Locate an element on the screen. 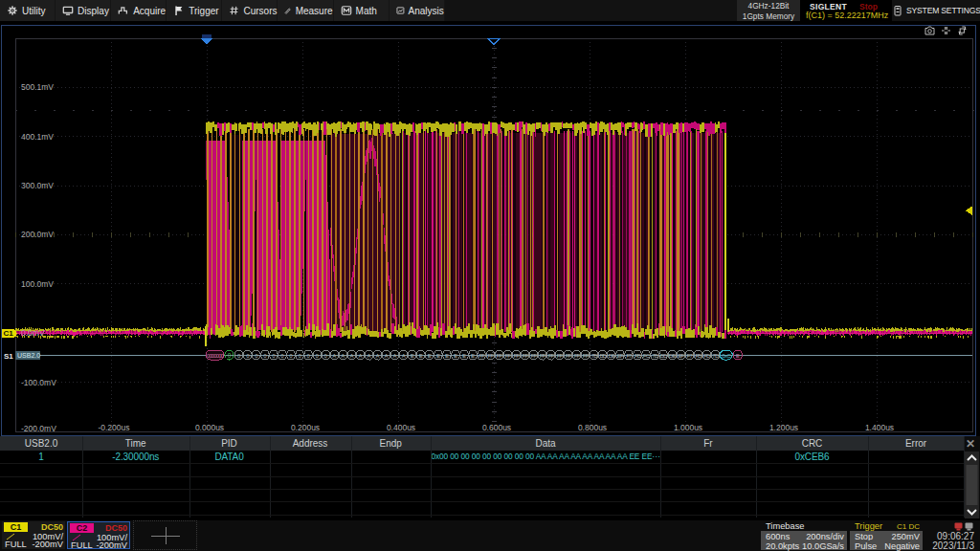  svg-text: 0.200us is located at coordinates (305, 428).